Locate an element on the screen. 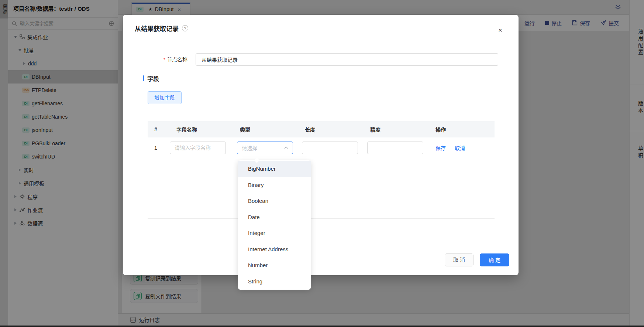 This screenshot has width=644, height=327. add-field-button: 增加字段 is located at coordinates (165, 98).